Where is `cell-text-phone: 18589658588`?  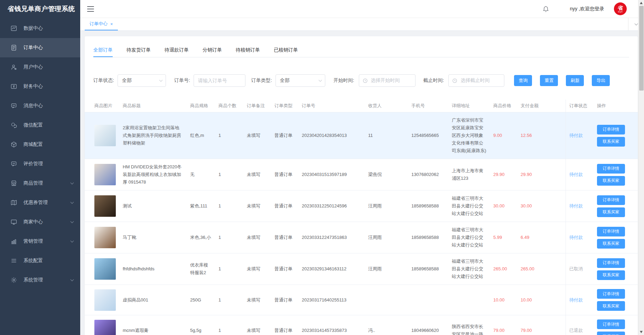 cell-text-phone: 18589658588 is located at coordinates (425, 238).